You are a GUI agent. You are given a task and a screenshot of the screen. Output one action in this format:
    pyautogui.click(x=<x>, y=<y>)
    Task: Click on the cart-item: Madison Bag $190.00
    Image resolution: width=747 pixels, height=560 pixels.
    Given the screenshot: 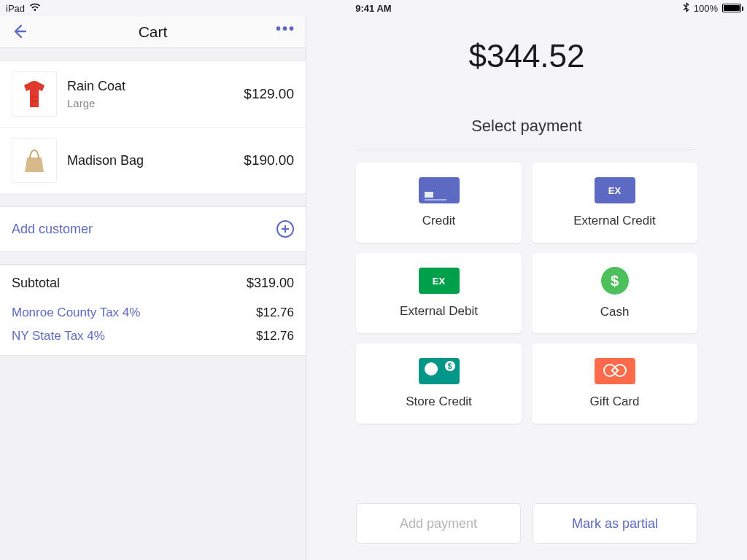 What is the action you would take?
    pyautogui.click(x=153, y=160)
    